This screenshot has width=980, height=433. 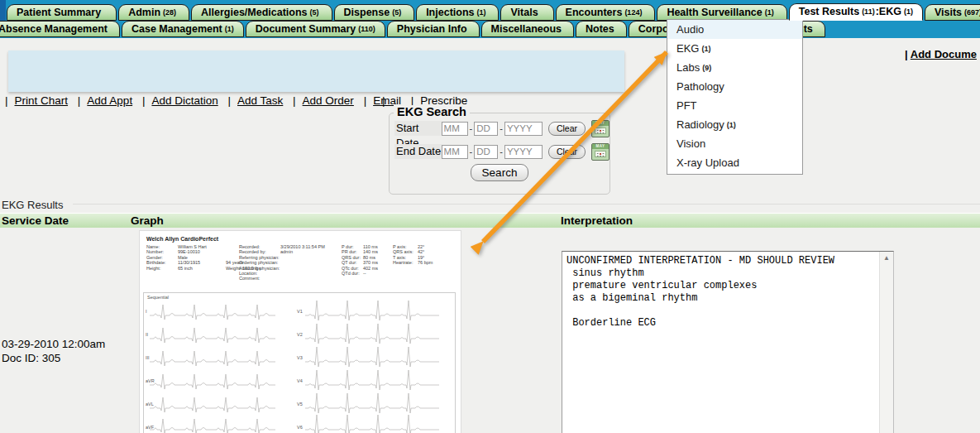 What do you see at coordinates (35, 221) in the screenshot?
I see `column-header-service-date: Service Date` at bounding box center [35, 221].